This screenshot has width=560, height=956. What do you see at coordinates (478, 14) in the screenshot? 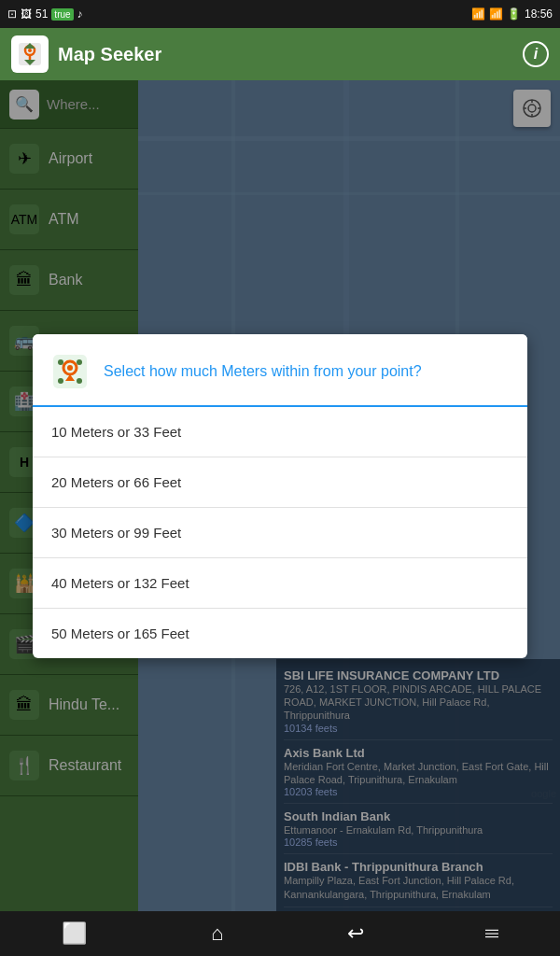
I see `wifi-icon: 📶` at bounding box center [478, 14].